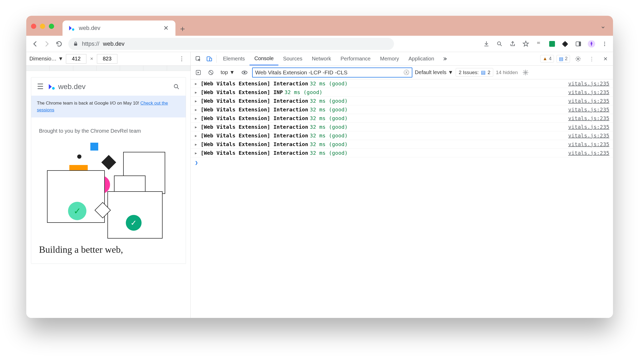 This screenshot has width=644, height=361. What do you see at coordinates (47, 44) in the screenshot?
I see `forward-button` at bounding box center [47, 44].